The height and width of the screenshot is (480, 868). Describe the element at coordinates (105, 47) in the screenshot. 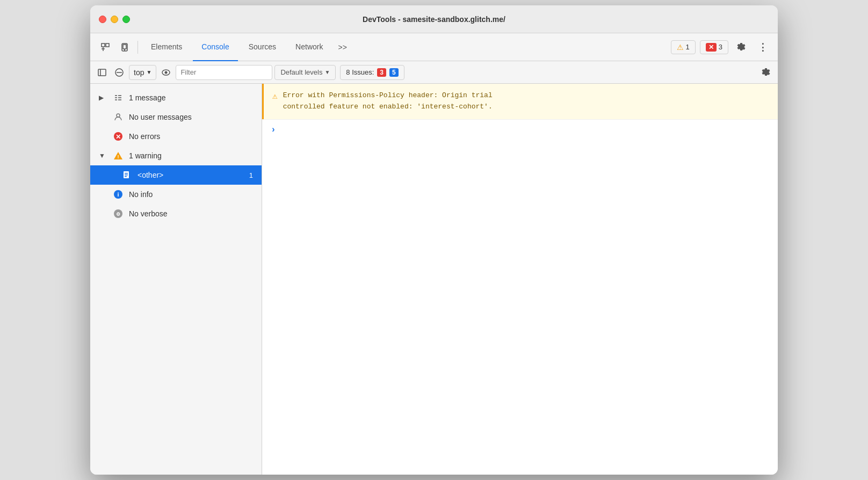

I see `inspect-icon` at that location.